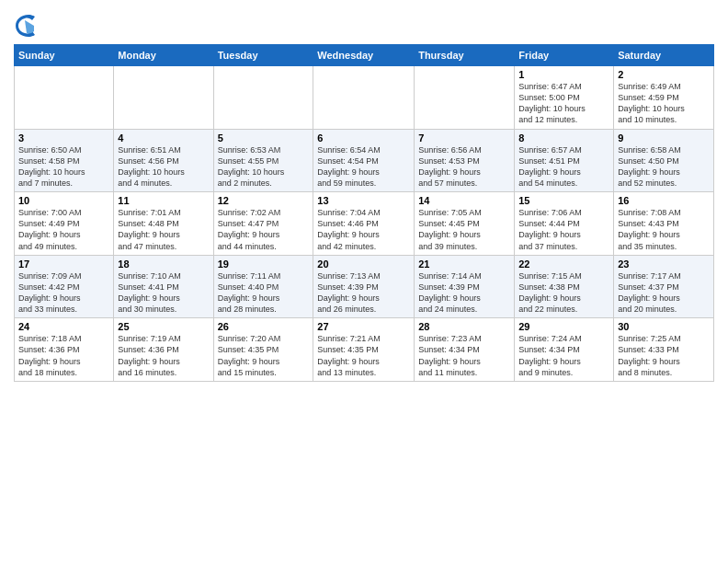 The image size is (728, 563). Describe the element at coordinates (64, 201) in the screenshot. I see `day-number: 10` at that location.